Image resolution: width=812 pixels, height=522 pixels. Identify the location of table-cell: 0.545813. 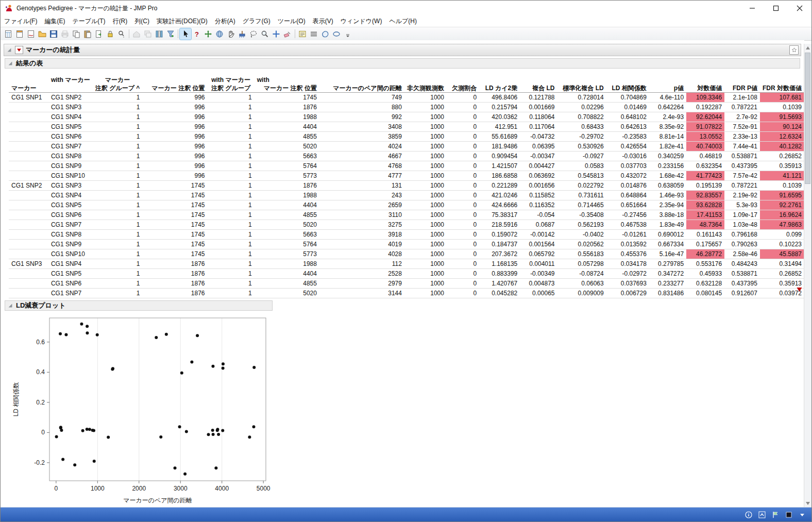
(582, 176).